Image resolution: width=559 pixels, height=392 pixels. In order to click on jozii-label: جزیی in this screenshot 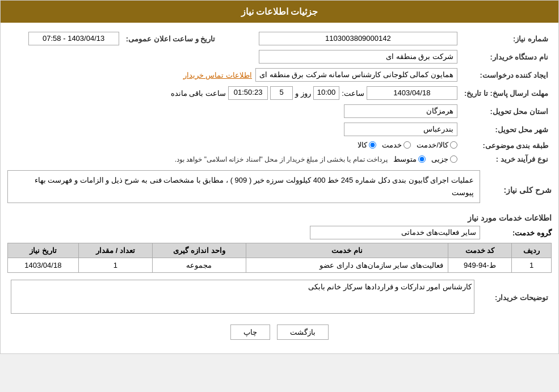, I will do `click(440, 159)`.